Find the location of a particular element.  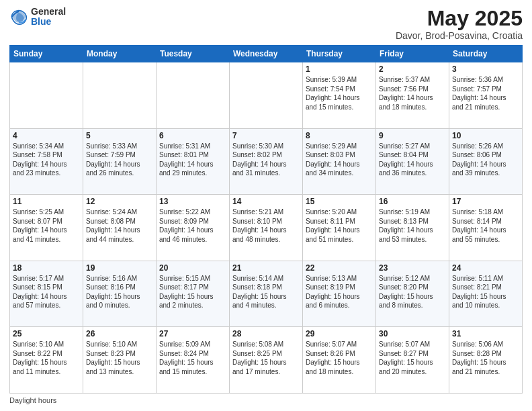

calendar-cell: 16Sunrise: 5:19 AM Sunset: 8:13 PM Dayli… is located at coordinates (412, 228).